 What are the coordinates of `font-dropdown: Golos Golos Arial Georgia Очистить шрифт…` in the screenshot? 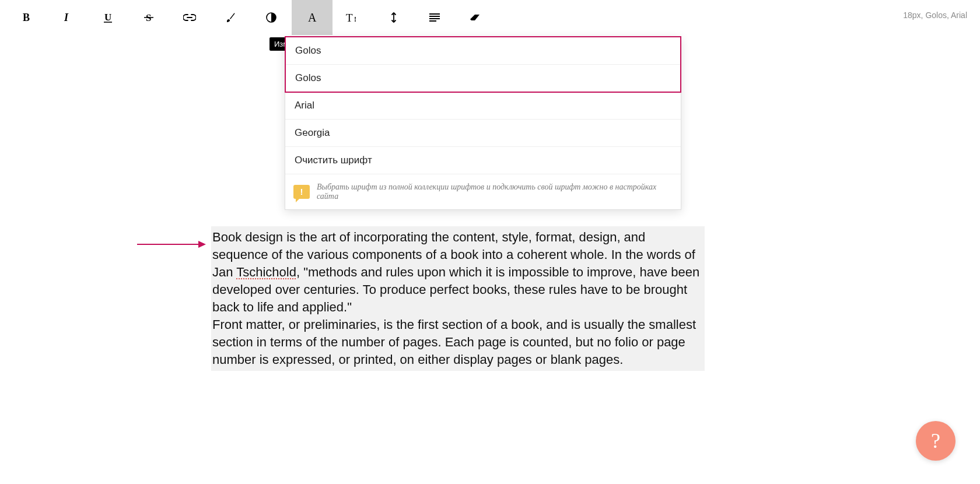 It's located at (483, 123).